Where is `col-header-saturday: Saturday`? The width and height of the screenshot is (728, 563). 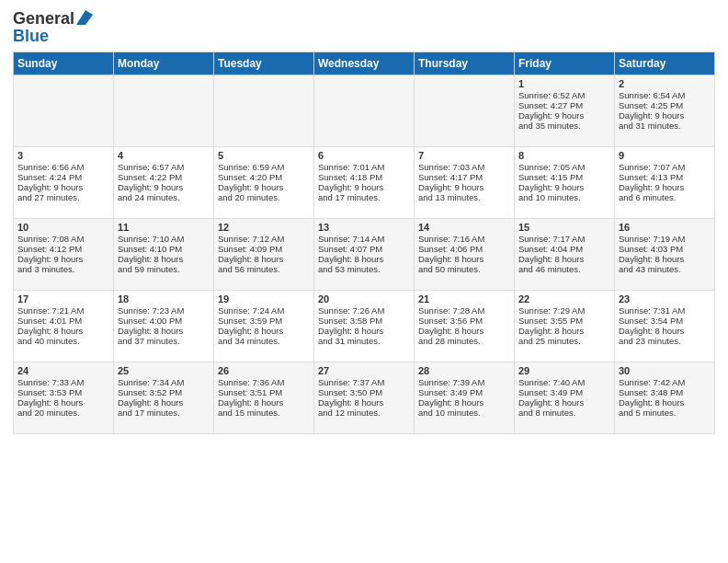 col-header-saturday: Saturday is located at coordinates (665, 64).